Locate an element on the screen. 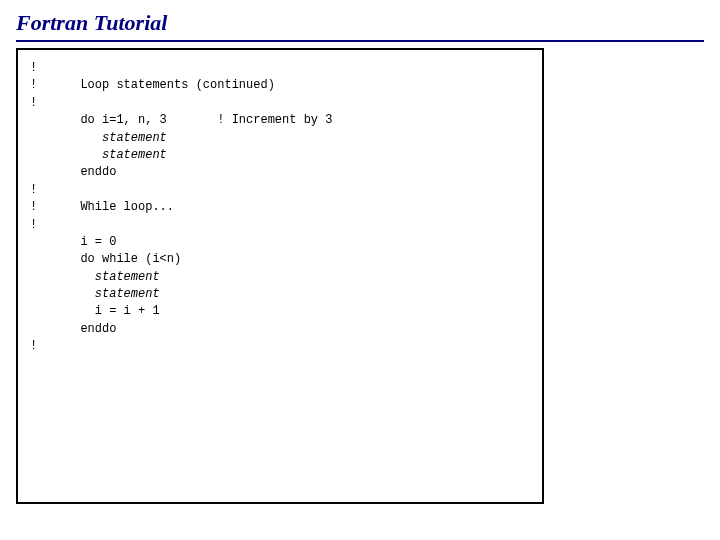 This screenshot has height=540, width=720. code-line: ! Loop statements (continued) is located at coordinates (152, 85).